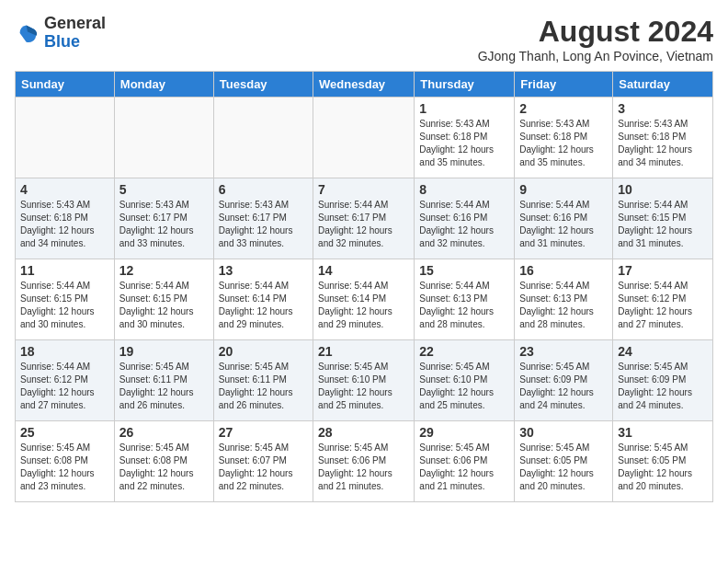 The height and width of the screenshot is (563, 728). Describe the element at coordinates (263, 432) in the screenshot. I see `day-number: 27` at that location.